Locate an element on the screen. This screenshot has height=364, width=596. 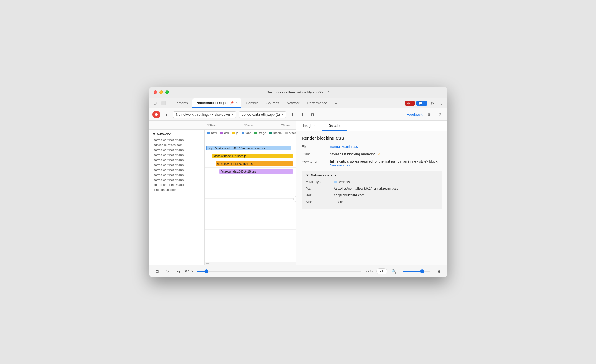
scrollbar-thumb is located at coordinates (207, 264).